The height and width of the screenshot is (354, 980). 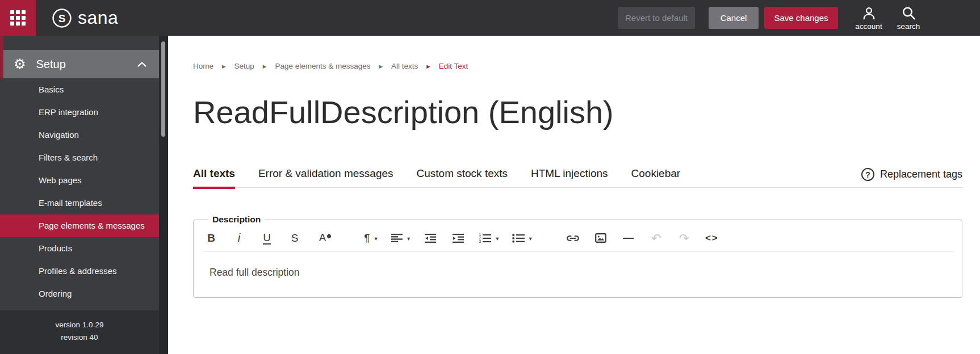 What do you see at coordinates (164, 89) in the screenshot?
I see `sidebar-scrollbar-thumb` at bounding box center [164, 89].